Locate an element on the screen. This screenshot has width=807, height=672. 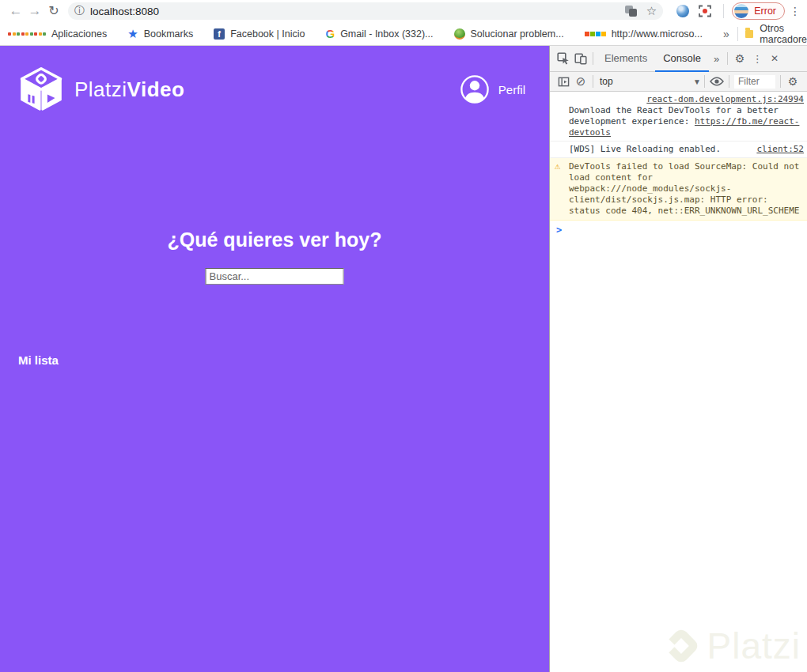
warning-icon: ⚠ is located at coordinates (557, 166).